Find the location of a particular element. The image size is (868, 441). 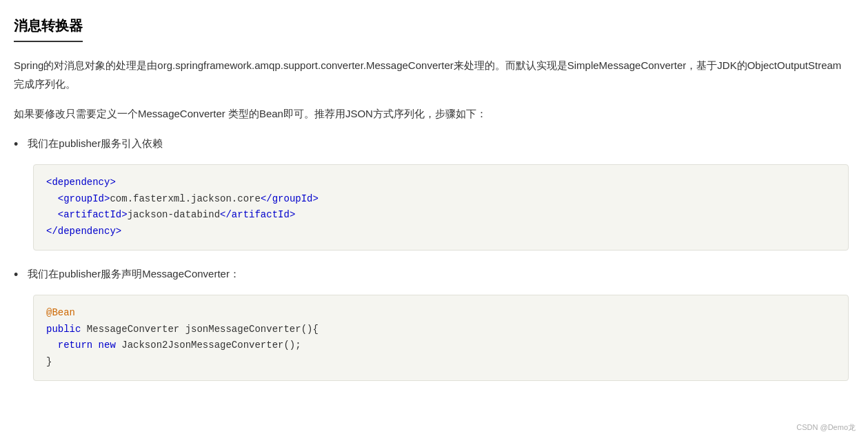

xml-groupid-value: com.fasterxml.jackson.core is located at coordinates (185, 199).